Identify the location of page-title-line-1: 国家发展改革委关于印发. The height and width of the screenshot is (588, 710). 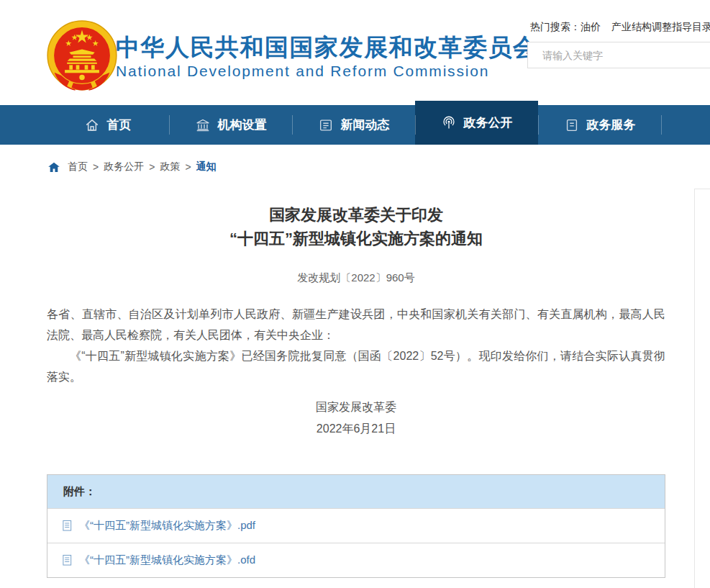
(356, 214).